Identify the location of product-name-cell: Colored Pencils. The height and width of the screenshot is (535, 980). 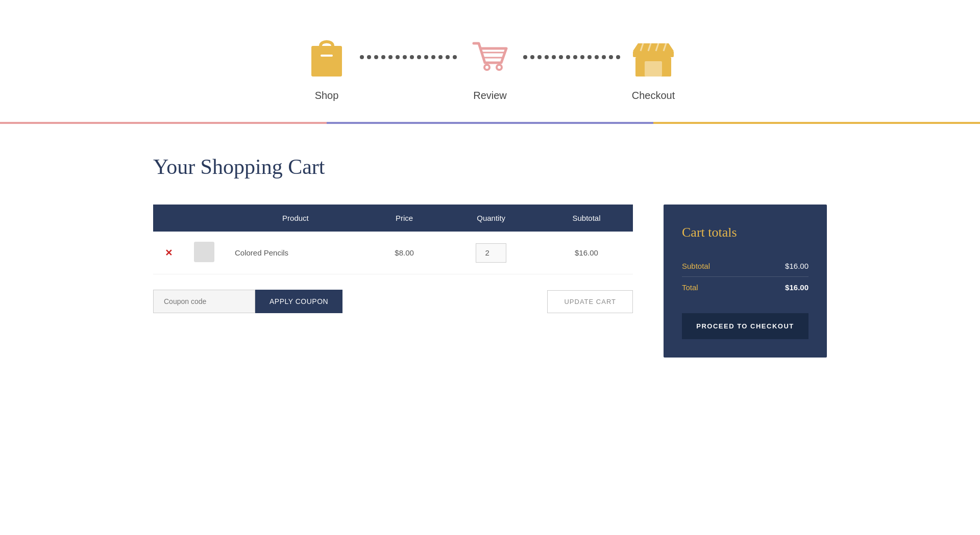
(296, 253).